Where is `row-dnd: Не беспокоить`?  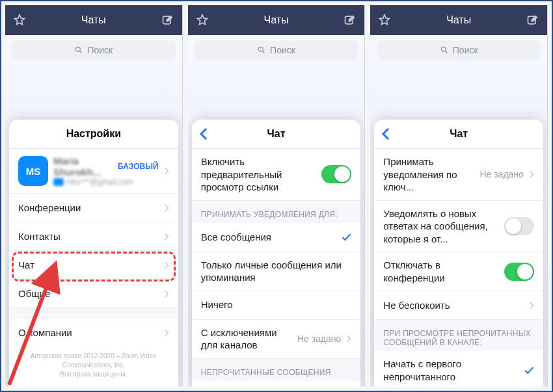
row-dnd: Не беспокоить is located at coordinates (459, 305).